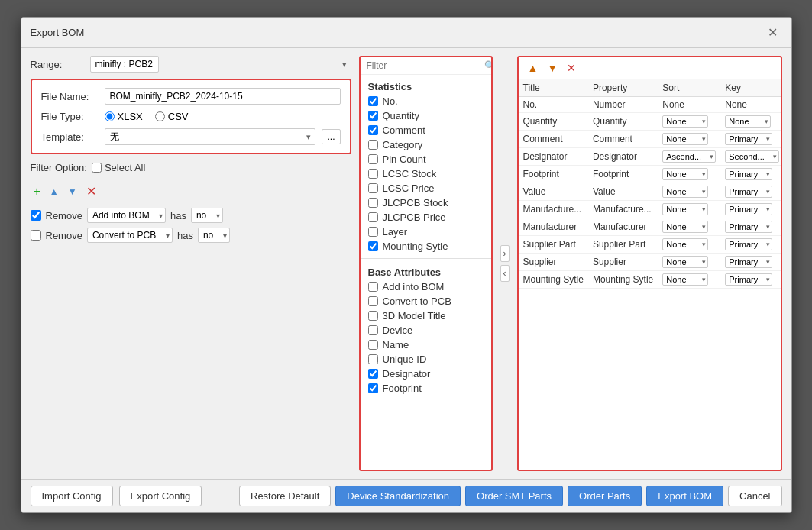 The image size is (812, 530). I want to click on stat-quantity: Quantity, so click(426, 116).